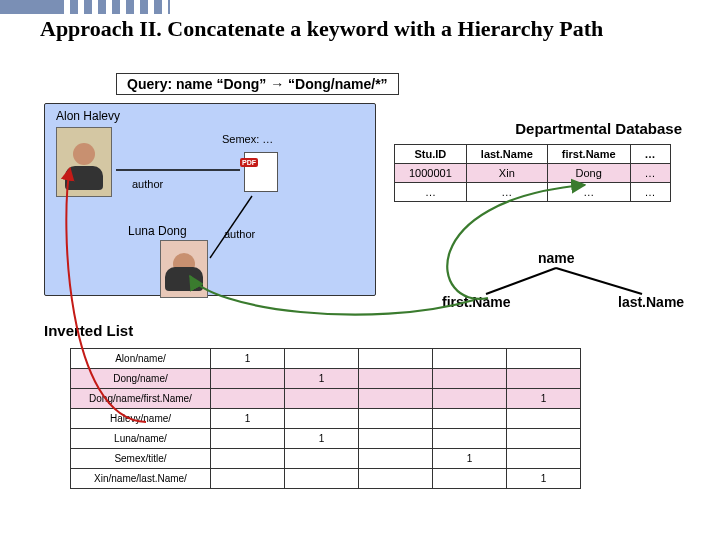 This screenshot has width=720, height=540. Describe the element at coordinates (248, 139) in the screenshot. I see `semex-label: Semex: …` at that location.